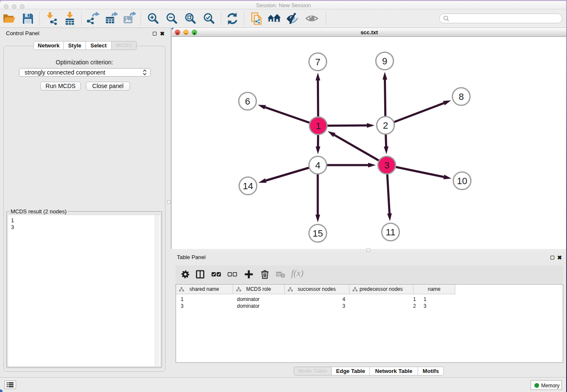  I want to click on svg-text: 1, so click(318, 126).